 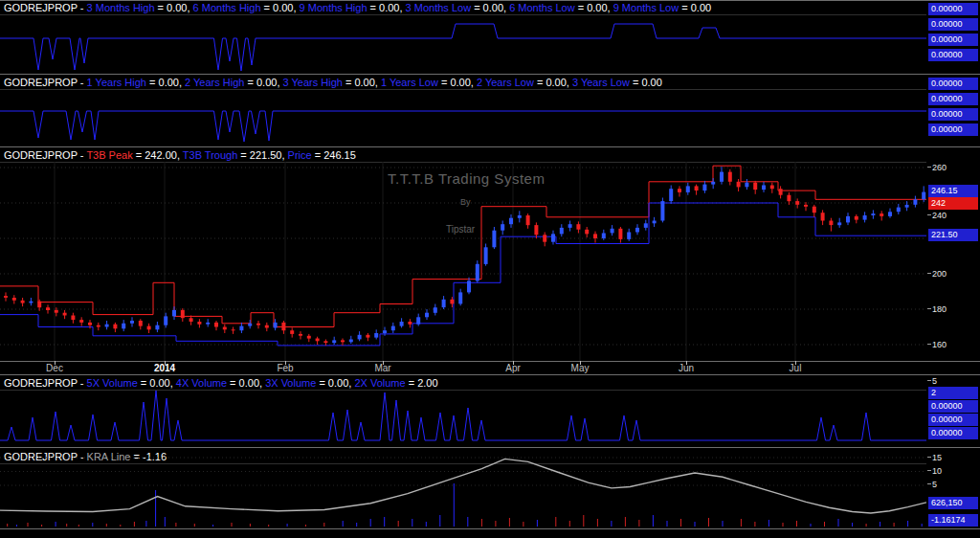 I want to click on series-label: 3 Years High, so click(x=313, y=82).